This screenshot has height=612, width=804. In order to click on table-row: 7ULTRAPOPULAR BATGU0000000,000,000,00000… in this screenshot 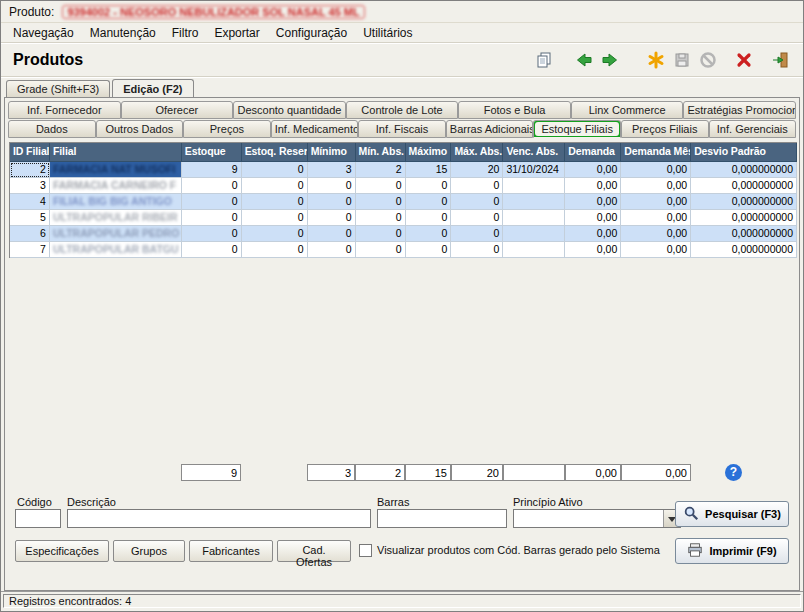, I will do `click(404, 250)`.